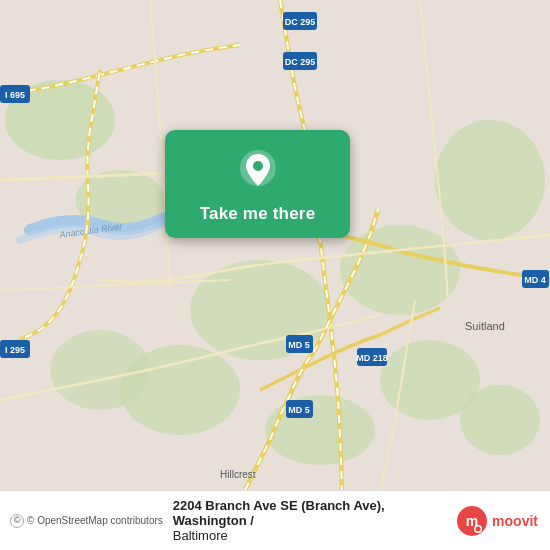 The height and width of the screenshot is (550, 550). What do you see at coordinates (238, 474) in the screenshot?
I see `svg-text: Hillcrest` at bounding box center [238, 474].